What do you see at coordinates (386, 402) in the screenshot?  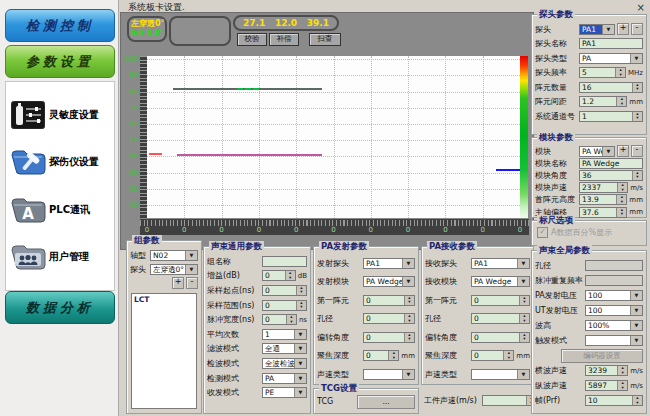 I see `tcg-button: ...` at bounding box center [386, 402].